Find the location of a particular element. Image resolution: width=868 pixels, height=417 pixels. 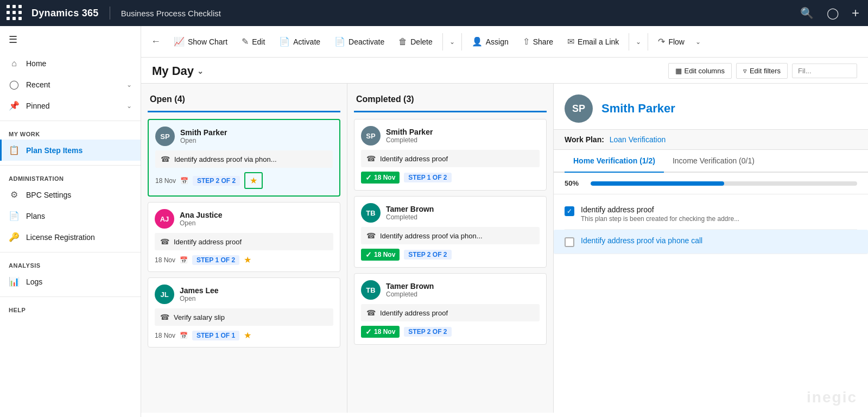

app-title: Dynamics 365 is located at coordinates (65, 13).